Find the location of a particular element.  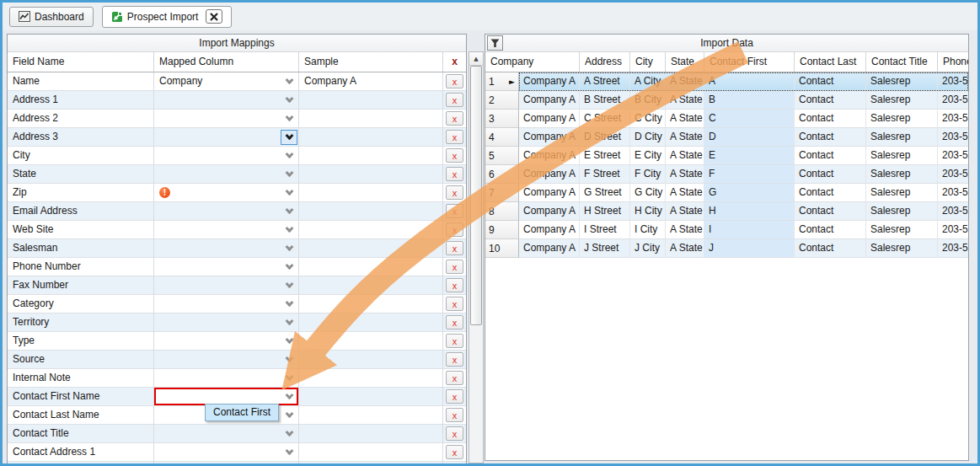

address-cell: E Street is located at coordinates (605, 156).